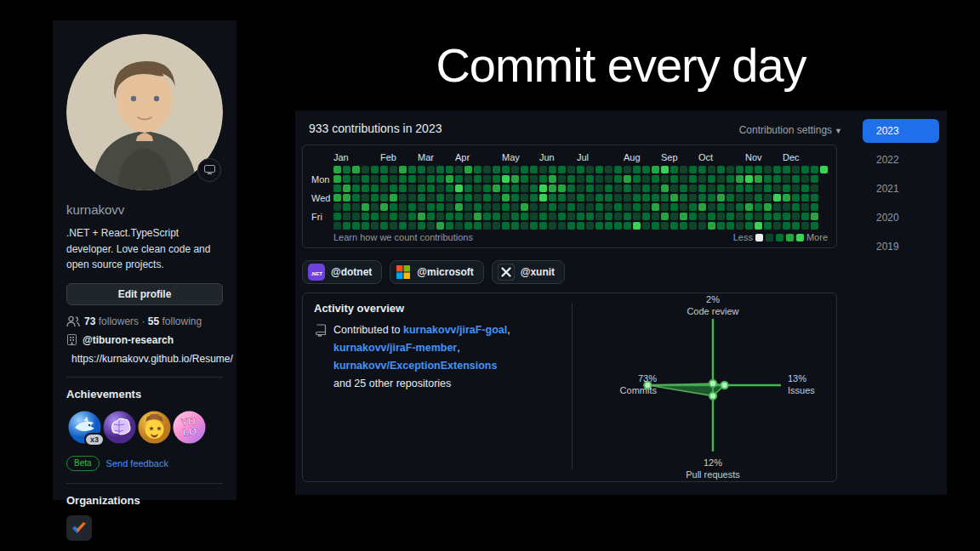 The height and width of the screenshot is (551, 980). I want to click on year-2019: 2019, so click(901, 247).